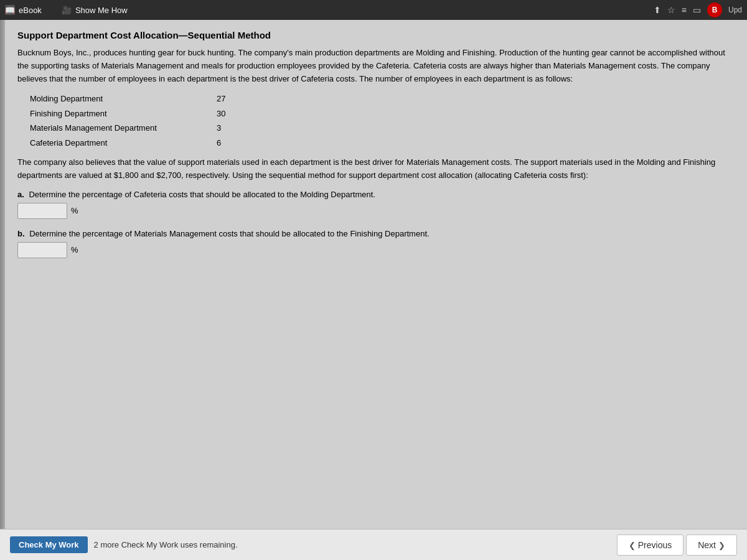 The image size is (747, 560). I want to click on next-button: Next, so click(712, 545).